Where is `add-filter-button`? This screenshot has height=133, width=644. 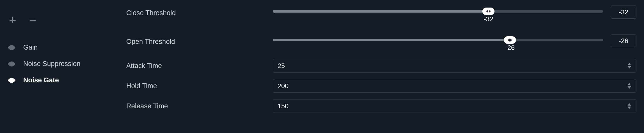 add-filter-button is located at coordinates (13, 20).